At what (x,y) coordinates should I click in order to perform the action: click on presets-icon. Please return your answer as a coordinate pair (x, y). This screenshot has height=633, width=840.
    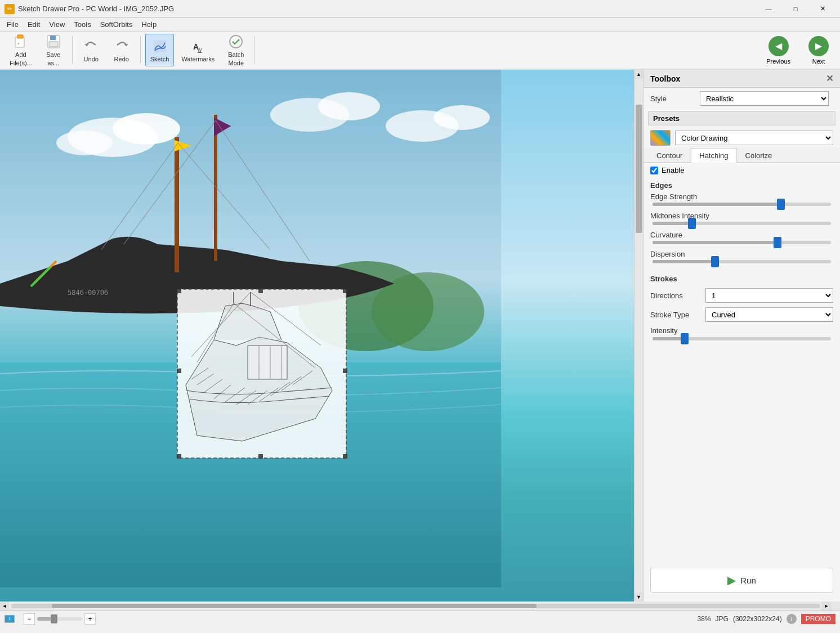
    Looking at the image, I should click on (660, 138).